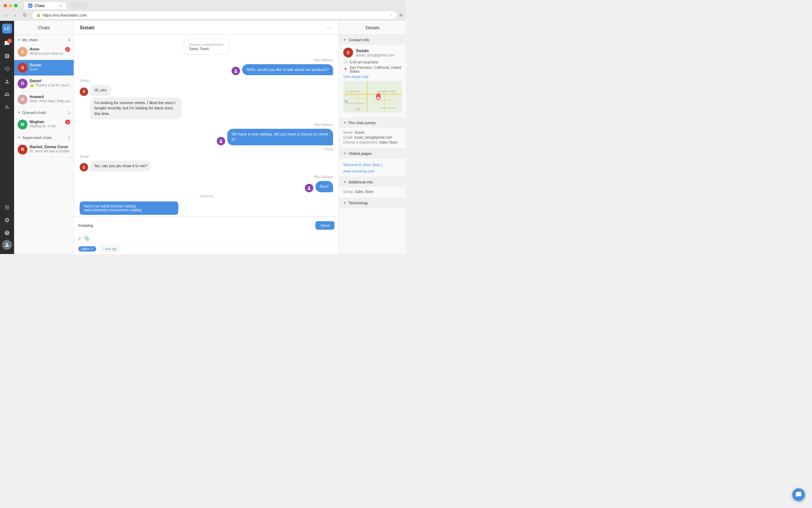 This screenshot has height=508, width=812. Describe the element at coordinates (373, 143) in the screenshot. I see `survey-dept-row: Choose a department: Sales Team` at that location.